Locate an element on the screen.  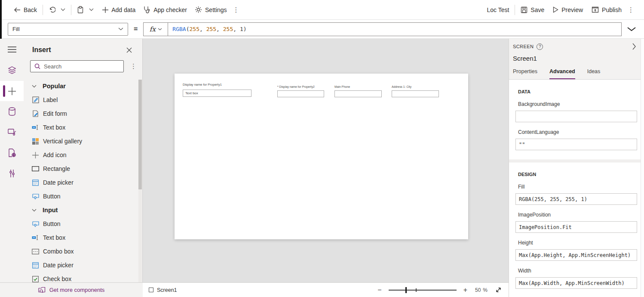
back-button: Back is located at coordinates (25, 10).